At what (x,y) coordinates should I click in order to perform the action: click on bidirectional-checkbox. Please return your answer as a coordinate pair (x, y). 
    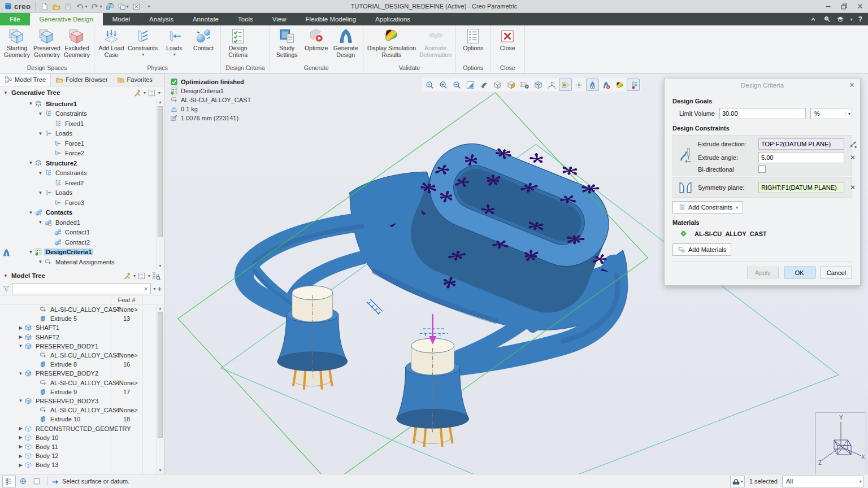
    Looking at the image, I should click on (762, 169).